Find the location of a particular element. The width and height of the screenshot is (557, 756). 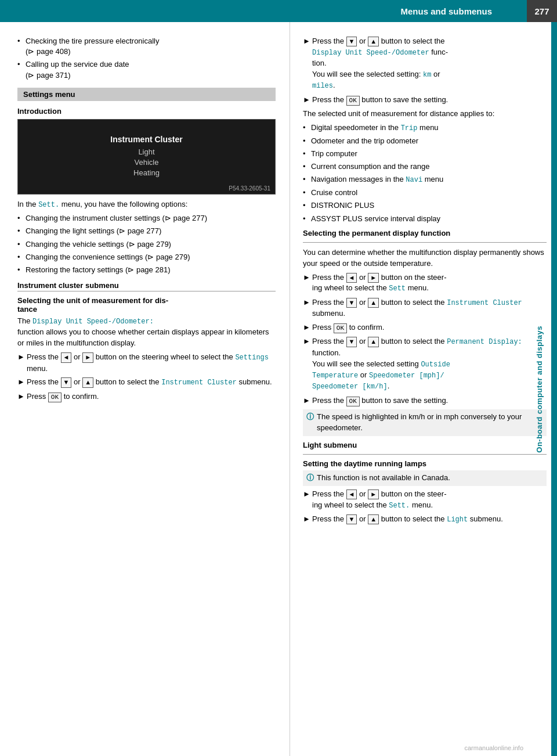

daytime-lamps-heading: Setting the daytime running lamps is located at coordinates (425, 463).